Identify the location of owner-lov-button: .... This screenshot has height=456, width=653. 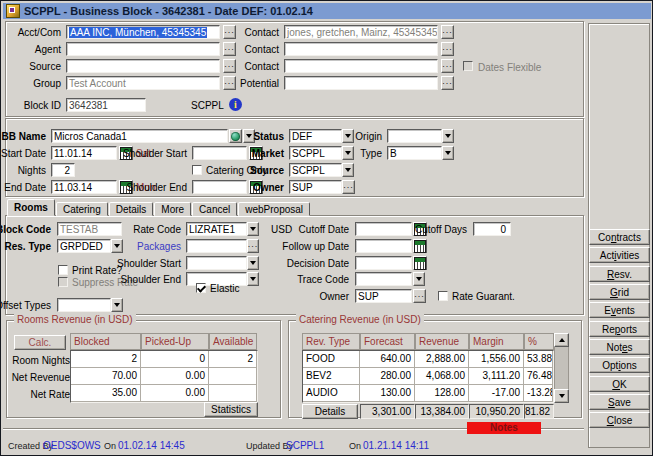
(348, 187).